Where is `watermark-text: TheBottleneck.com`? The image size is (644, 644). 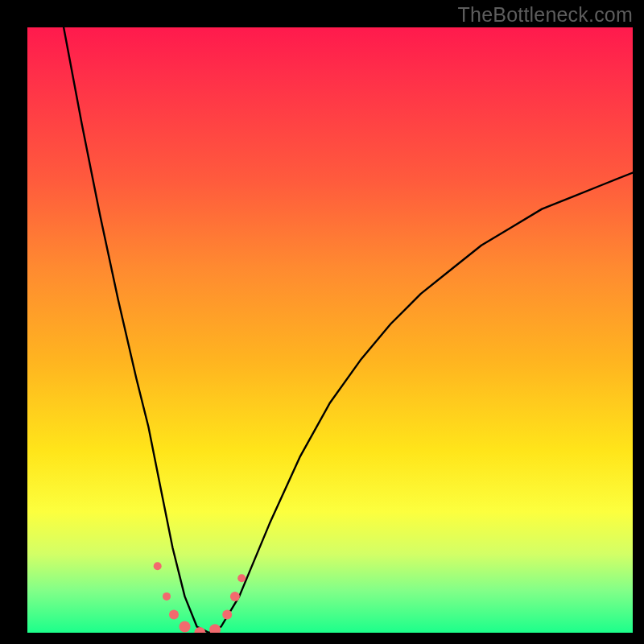
watermark-text: TheBottleneck.com is located at coordinates (546, 14).